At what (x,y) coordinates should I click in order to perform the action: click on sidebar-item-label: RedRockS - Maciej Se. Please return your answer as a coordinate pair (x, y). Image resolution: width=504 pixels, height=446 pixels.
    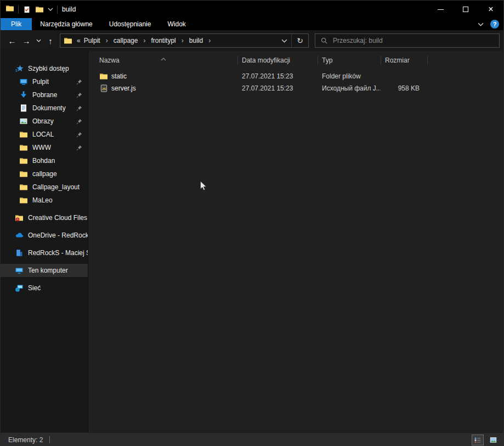
    Looking at the image, I should click on (58, 253).